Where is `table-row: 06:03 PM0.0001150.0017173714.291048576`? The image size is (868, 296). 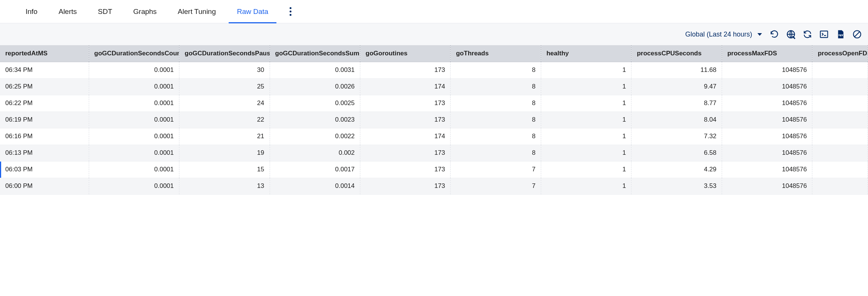
table-row: 06:03 PM0.0001150.0017173714.291048576 is located at coordinates (434, 169).